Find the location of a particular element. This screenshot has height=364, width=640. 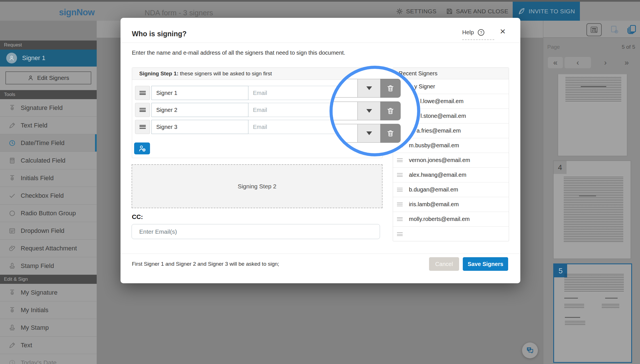

last-page-icon: » is located at coordinates (627, 63).